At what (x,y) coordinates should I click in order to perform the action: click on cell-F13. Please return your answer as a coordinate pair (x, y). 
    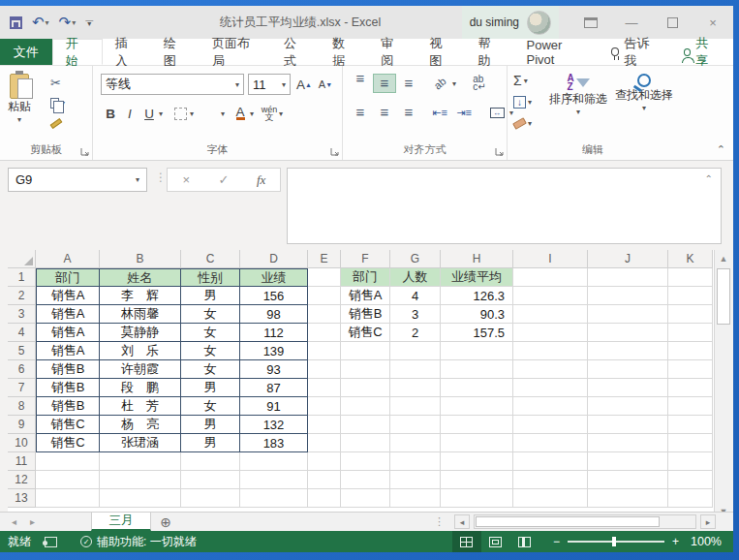
    Looking at the image, I should click on (366, 498).